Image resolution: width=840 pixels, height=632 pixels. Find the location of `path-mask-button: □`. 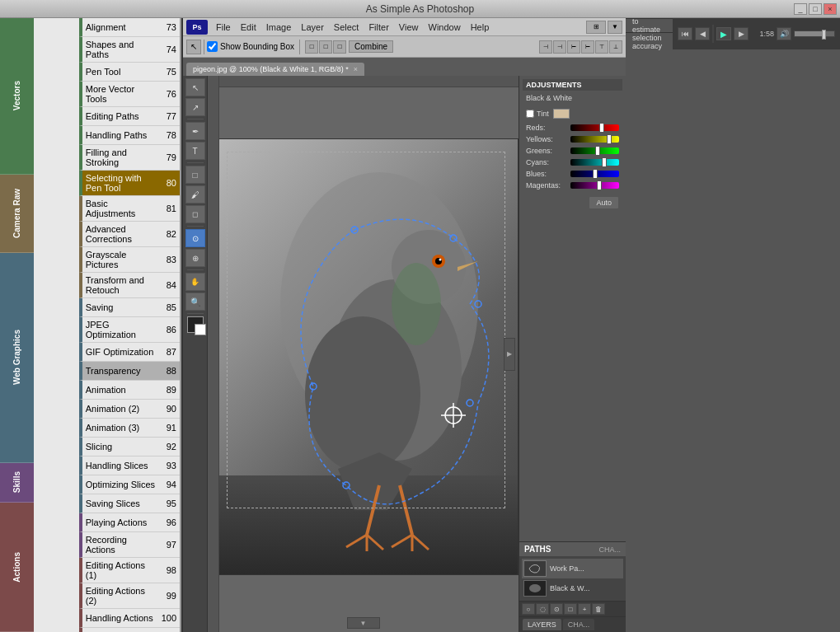

path-mask-button: □ is located at coordinates (570, 609).